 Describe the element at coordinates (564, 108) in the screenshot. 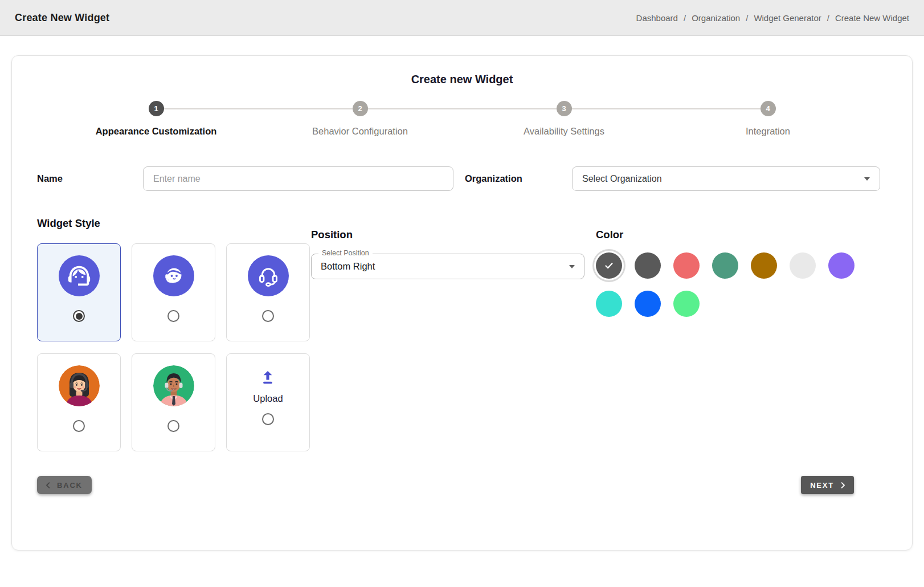

I see `step-number-badge: 3` at that location.